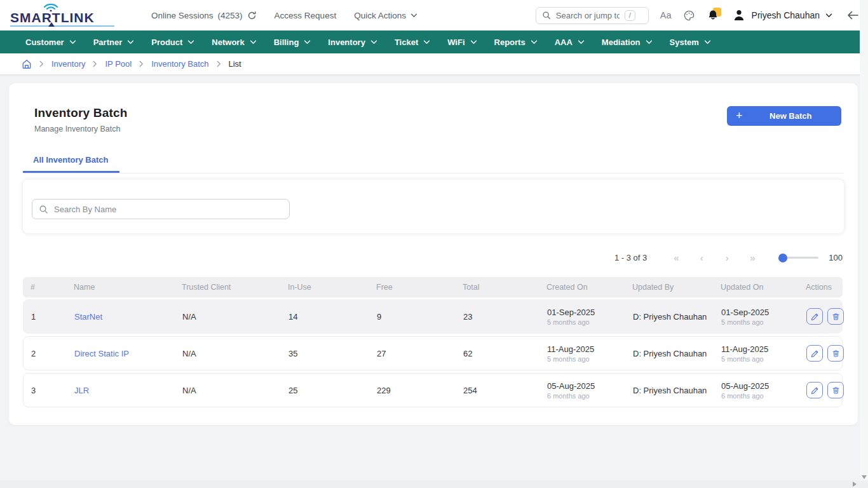 This screenshot has width=868, height=488. I want to click on logo-antenna, so click(51, 24).